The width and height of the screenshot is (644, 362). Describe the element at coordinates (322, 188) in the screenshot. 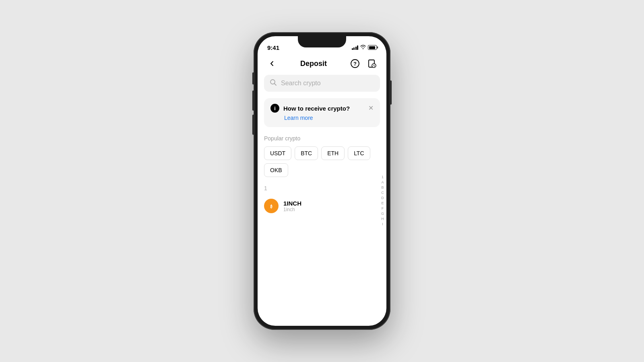

I see `list-section-label: 1` at that location.